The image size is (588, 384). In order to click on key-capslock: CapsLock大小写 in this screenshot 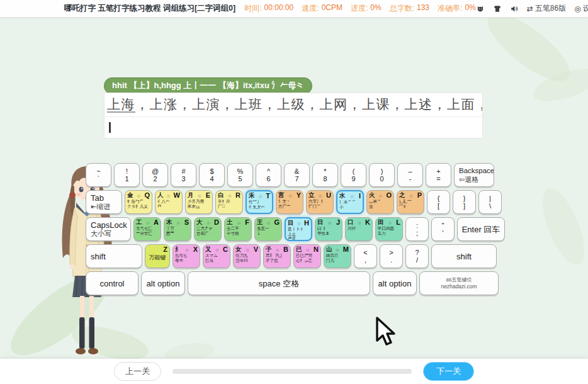, I will do `click(108, 229)`.